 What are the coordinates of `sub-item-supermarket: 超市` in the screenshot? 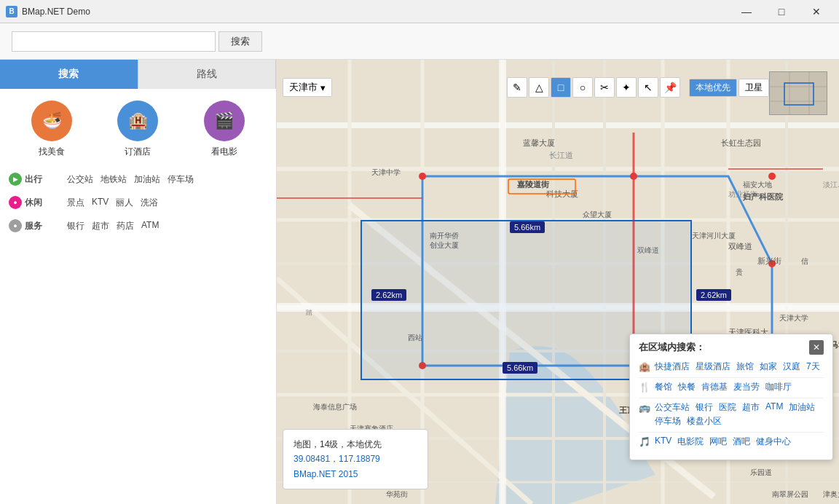 It's located at (101, 226).